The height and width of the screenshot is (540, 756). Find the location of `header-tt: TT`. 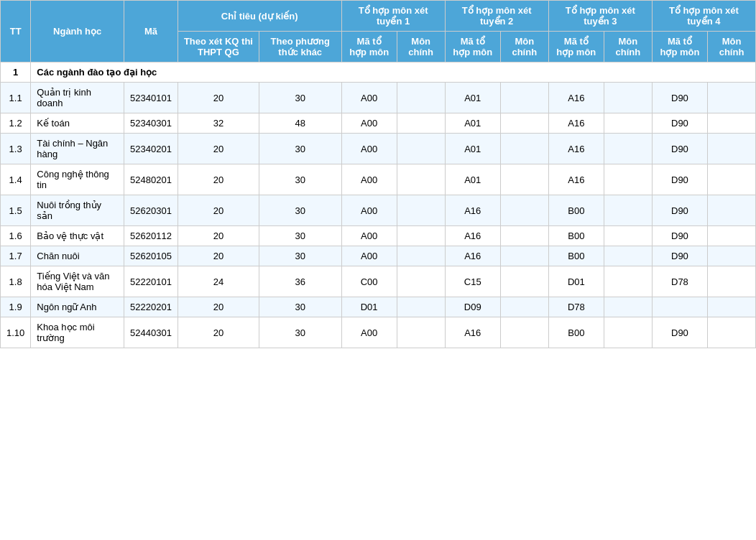

header-tt: TT is located at coordinates (16, 32).